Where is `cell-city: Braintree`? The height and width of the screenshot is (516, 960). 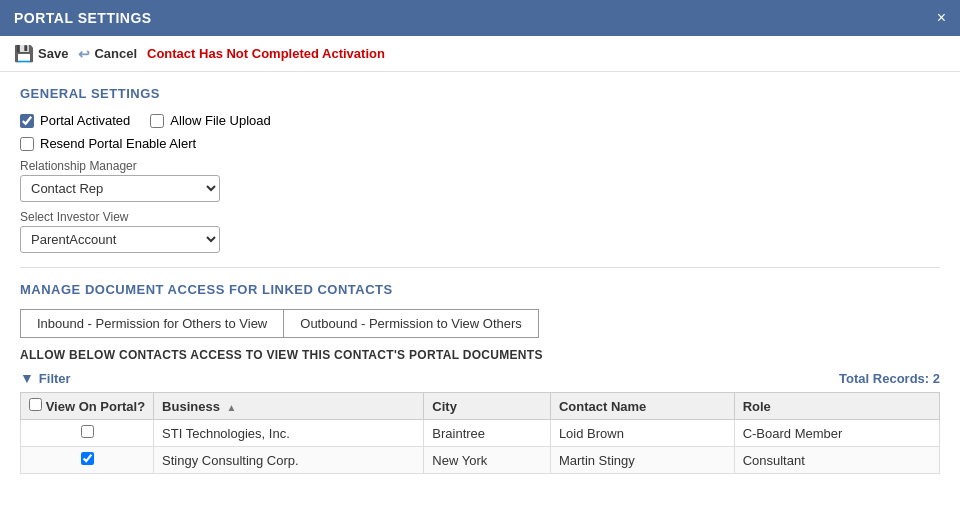 cell-city: Braintree is located at coordinates (488, 434).